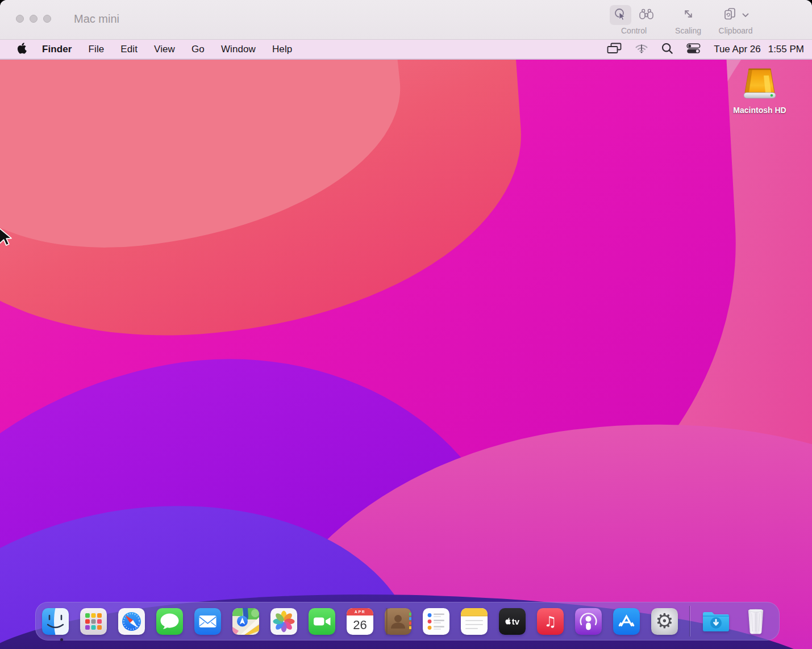  I want to click on dock-icon-maps, so click(245, 621).